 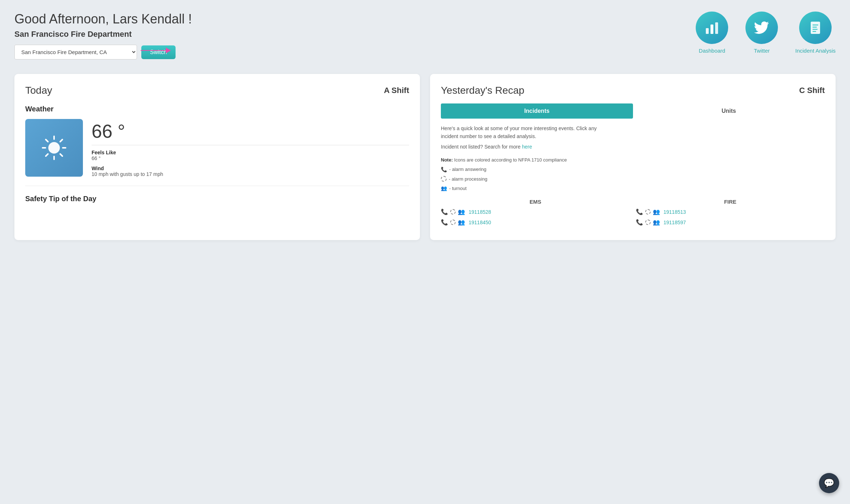 I want to click on weather-details: 66 ° Feels Like 66 ° Wind 10 mph with gu…, so click(x=250, y=148).